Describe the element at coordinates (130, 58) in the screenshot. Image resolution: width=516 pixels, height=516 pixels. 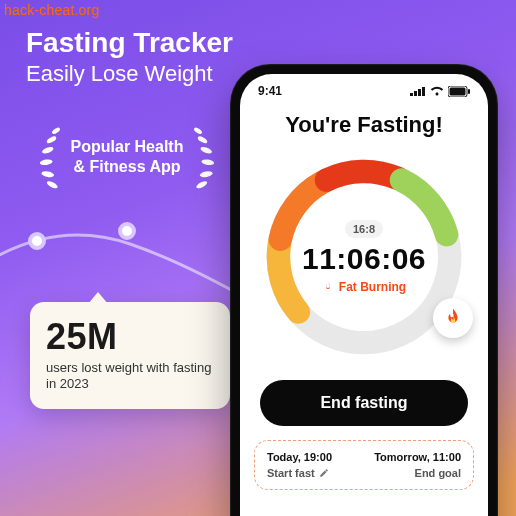
I see `hero-title-block: Fasting Tracker Easily Lose Weight` at that location.